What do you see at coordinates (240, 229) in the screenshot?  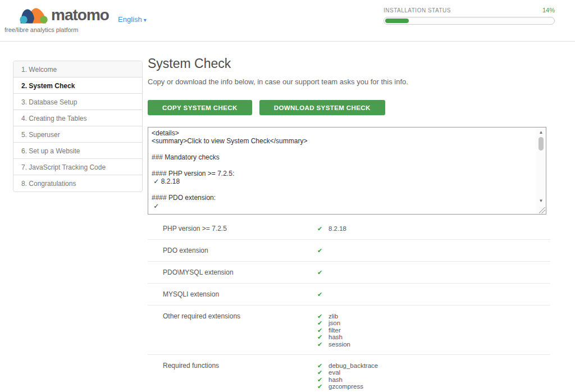 I see `check-label: PHP version >= 7.2.5` at bounding box center [240, 229].